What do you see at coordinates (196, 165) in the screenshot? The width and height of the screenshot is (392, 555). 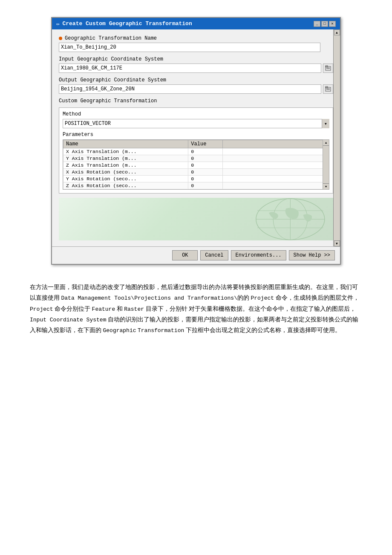 I see `params-table: Name Value X Axis Translation (m...0Y Ax…` at bounding box center [196, 165].